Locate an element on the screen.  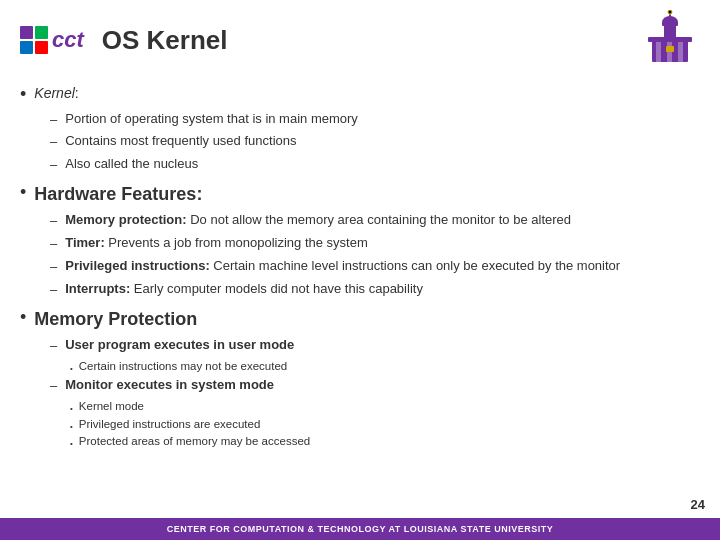
mem-text-2: Monitor executes in system mode is located at coordinates (170, 385).